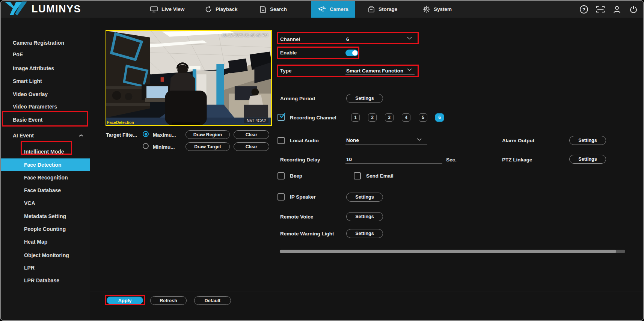 Image resolution: width=644 pixels, height=321 pixels. What do you see at coordinates (380, 43) in the screenshot?
I see `channel-underline` at bounding box center [380, 43].